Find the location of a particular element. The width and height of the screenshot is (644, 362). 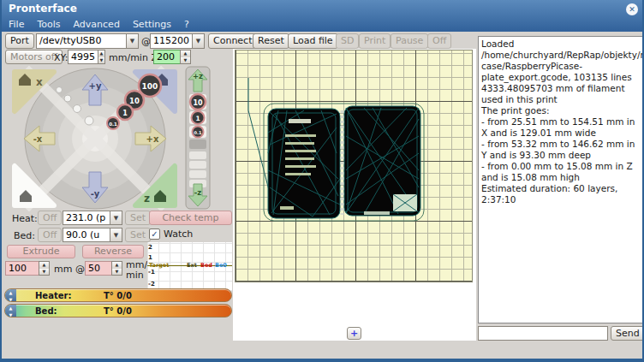

watch-label: Watch is located at coordinates (178, 234).